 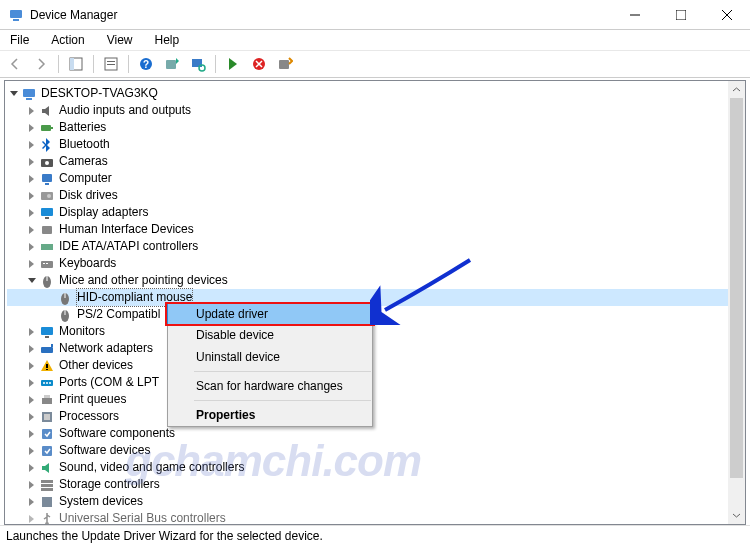 What do you see at coordinates (47, 111) in the screenshot?
I see `audio-icon` at bounding box center [47, 111].